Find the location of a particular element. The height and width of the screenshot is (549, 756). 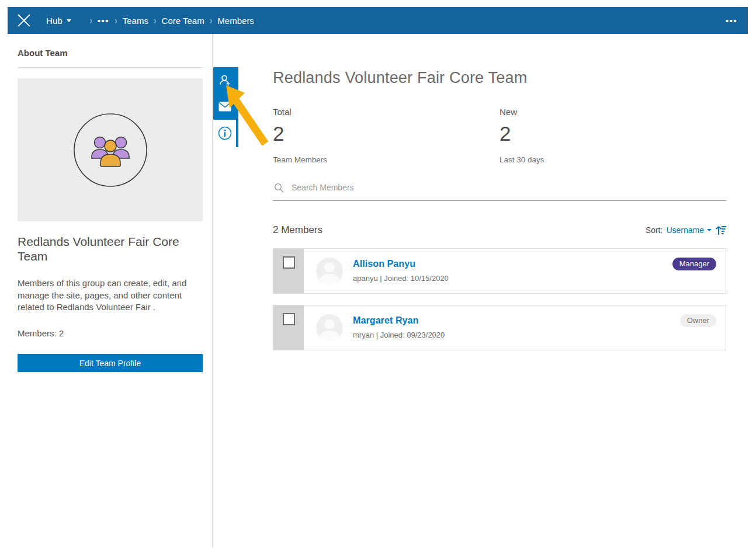

member-row: Allison Panyu apanyu | Joined: 10/15/202… is located at coordinates (500, 271).